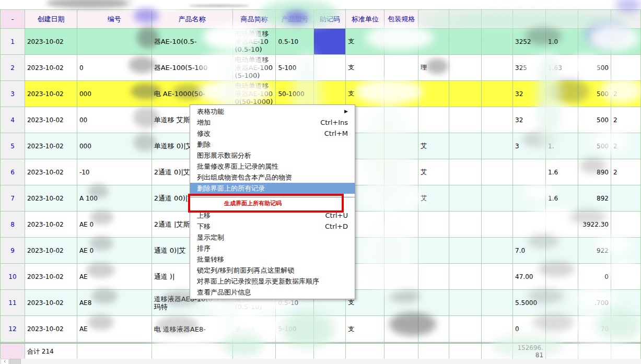 This screenshot has height=364, width=641. Describe the element at coordinates (562, 146) in the screenshot. I see `cell-v2: 1.` at that location.